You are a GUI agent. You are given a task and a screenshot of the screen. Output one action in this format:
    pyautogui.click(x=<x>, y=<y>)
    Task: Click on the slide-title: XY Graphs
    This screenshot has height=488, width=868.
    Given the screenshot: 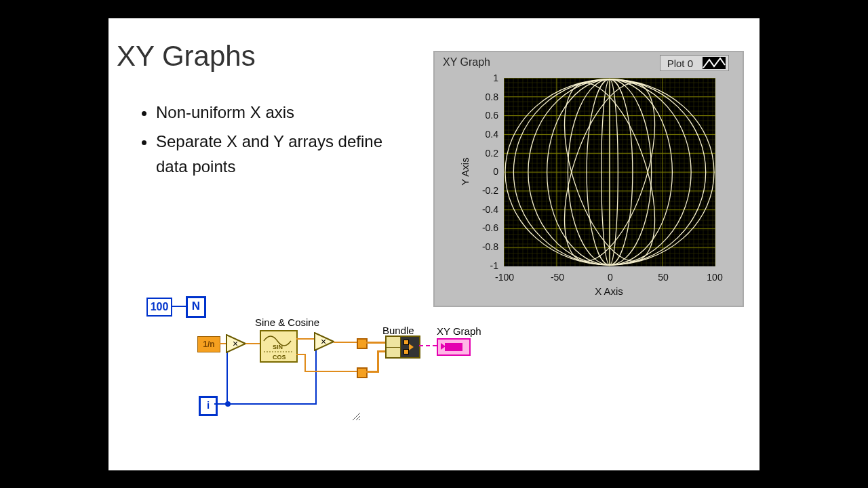 What is the action you would take?
    pyautogui.click(x=186, y=56)
    